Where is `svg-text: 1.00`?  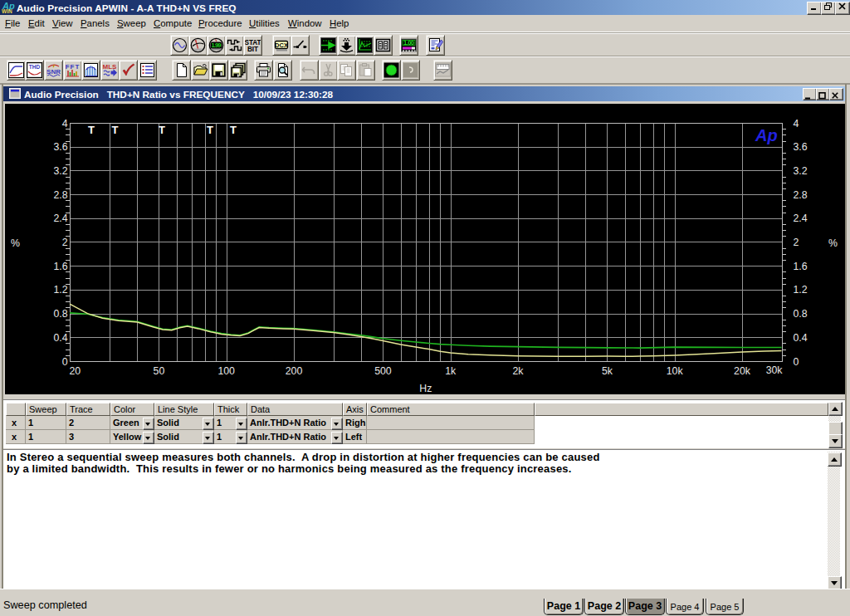
svg-text: 1.00 is located at coordinates (408, 43).